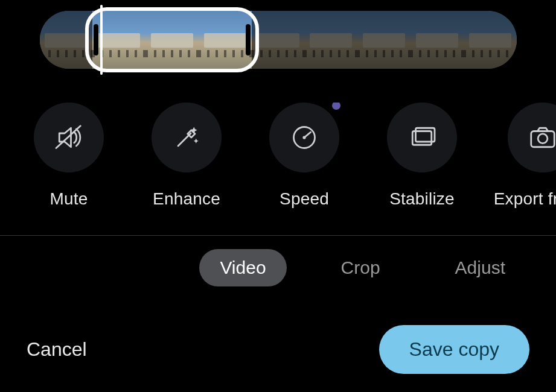 This screenshot has height=392, width=556. I want to click on section-divider, so click(278, 235).